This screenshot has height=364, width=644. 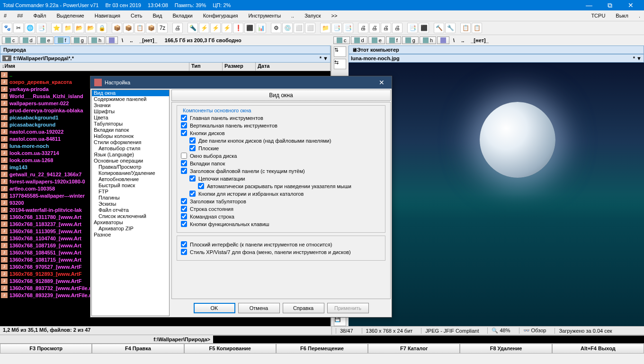 What do you see at coordinates (30, 28) in the screenshot?
I see `toolbar-button: 🌐` at bounding box center [30, 28].